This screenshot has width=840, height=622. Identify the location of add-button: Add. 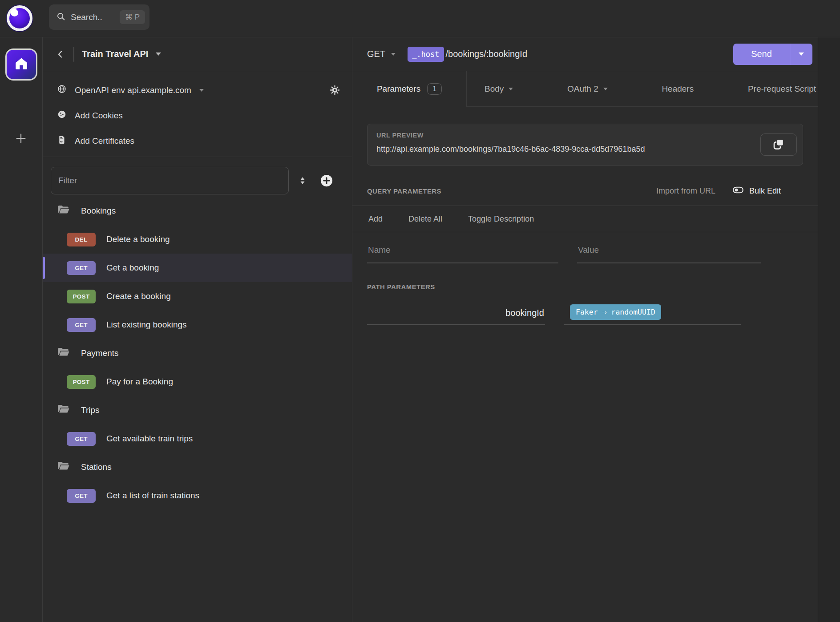
(376, 219).